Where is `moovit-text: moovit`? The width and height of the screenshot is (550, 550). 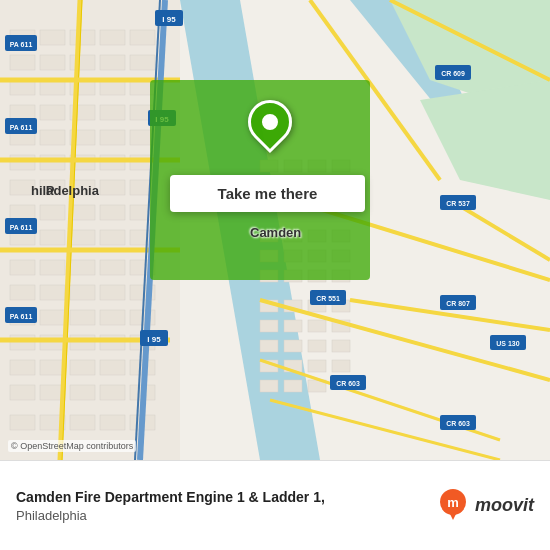 moovit-text: moovit is located at coordinates (504, 506).